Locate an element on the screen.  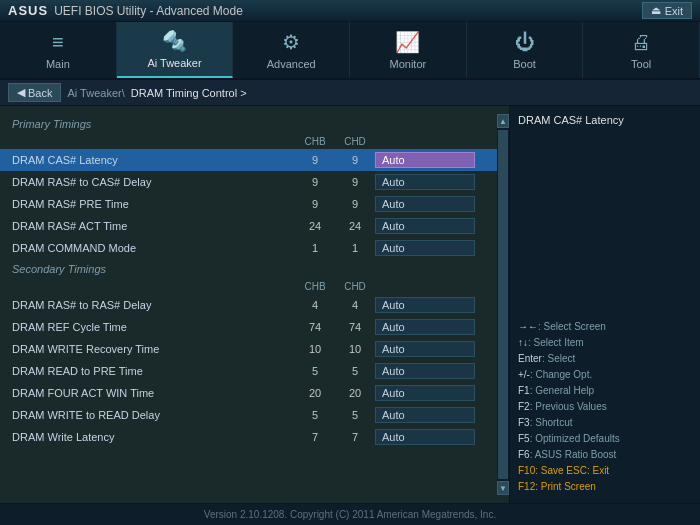
setting-row-four-act: DRAM FOUR ACT WIN Time 20 20 Auto is located at coordinates (248, 393).